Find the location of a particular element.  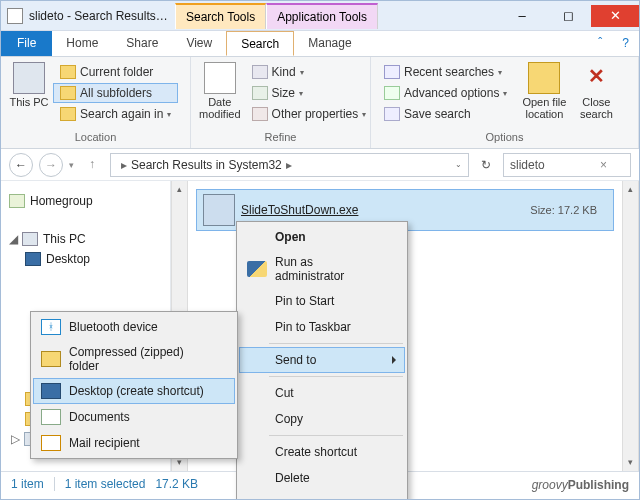

ctx-delete: Delete is located at coordinates (322, 478).